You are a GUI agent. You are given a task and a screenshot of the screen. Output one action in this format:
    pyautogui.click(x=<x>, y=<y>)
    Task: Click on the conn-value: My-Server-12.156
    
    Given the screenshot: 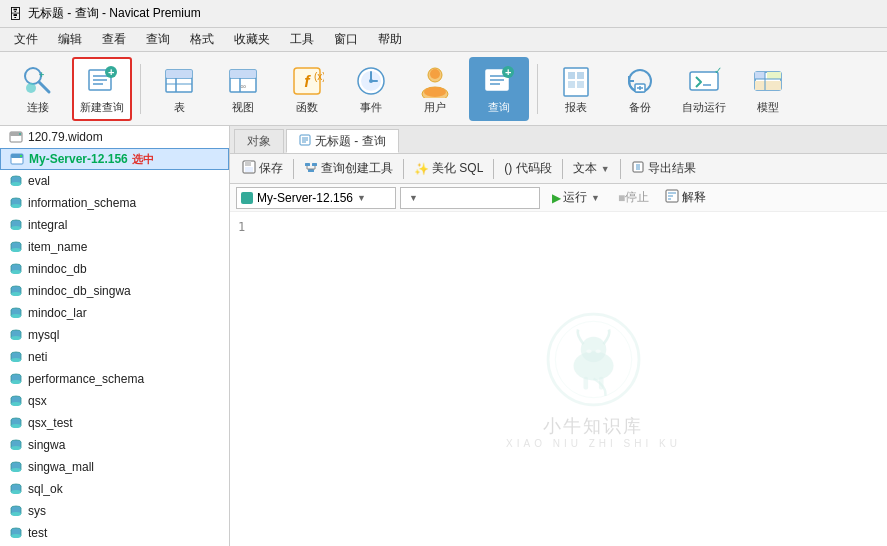 What is the action you would take?
    pyautogui.click(x=305, y=198)
    